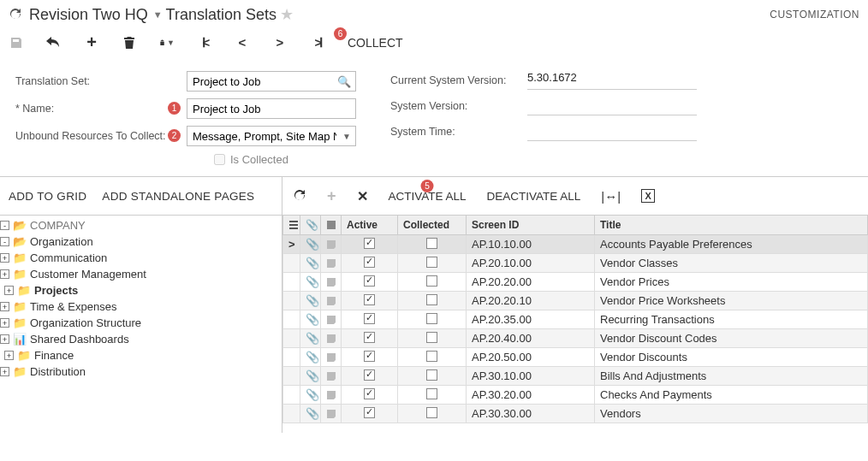  I want to click on delete-button, so click(129, 43).